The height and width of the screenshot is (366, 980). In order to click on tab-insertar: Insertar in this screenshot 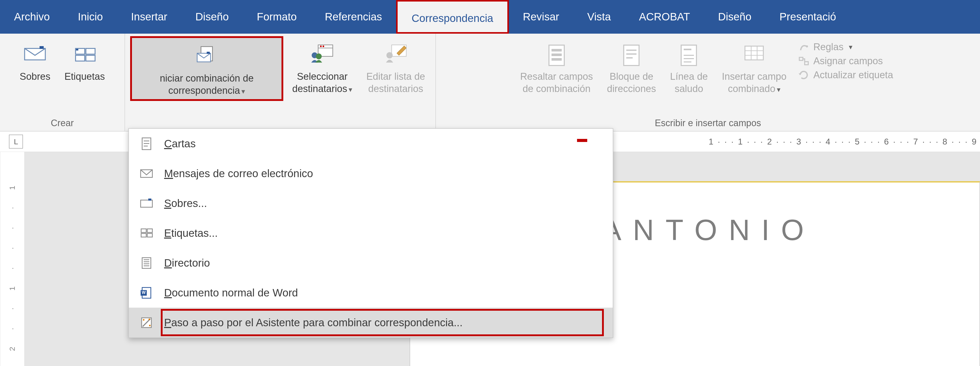, I will do `click(149, 17)`.